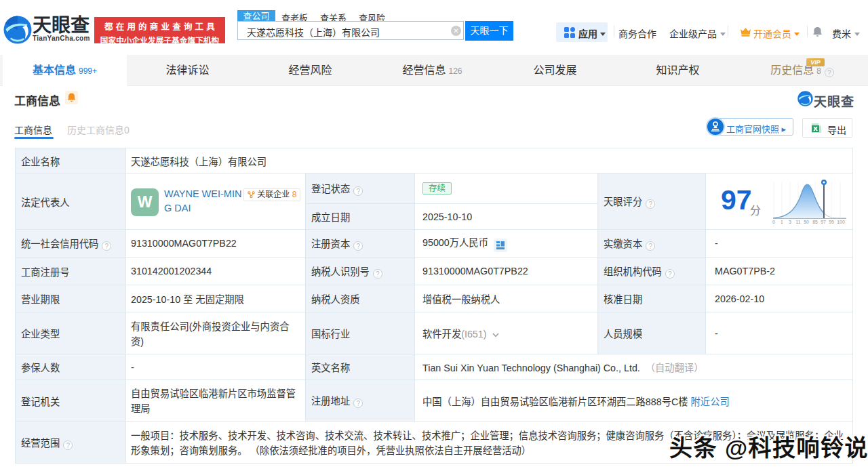  What do you see at coordinates (815, 222) in the screenshot?
I see `svg-text: 85` at bounding box center [815, 222].